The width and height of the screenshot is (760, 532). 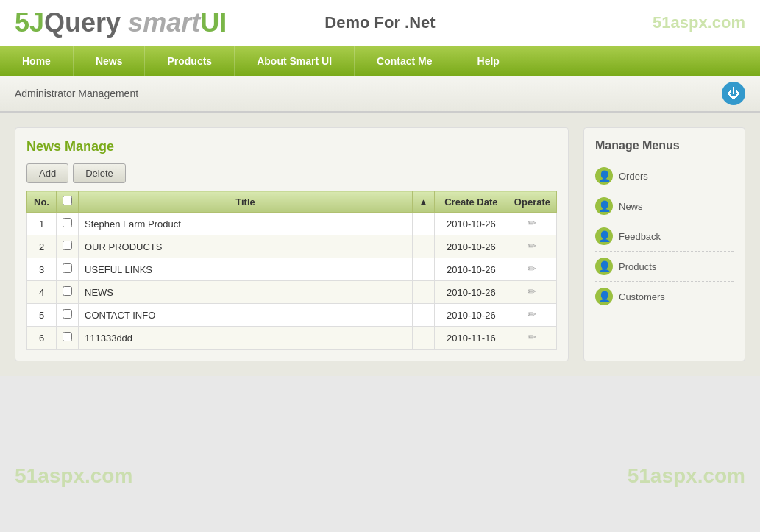 I want to click on table-row: 2 OUR PRODUCTS 2010-10-26, so click(x=292, y=247).